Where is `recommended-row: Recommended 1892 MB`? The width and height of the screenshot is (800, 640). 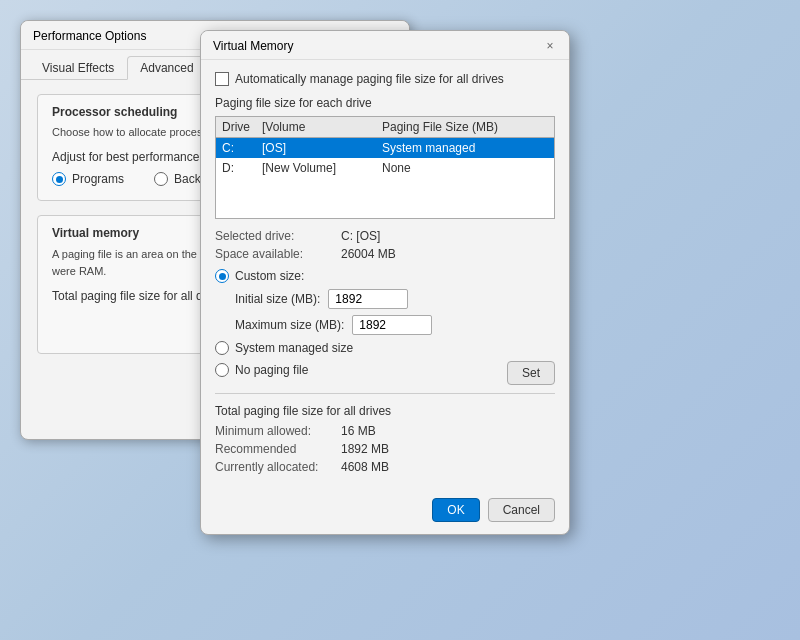 recommended-row: Recommended 1892 MB is located at coordinates (385, 449).